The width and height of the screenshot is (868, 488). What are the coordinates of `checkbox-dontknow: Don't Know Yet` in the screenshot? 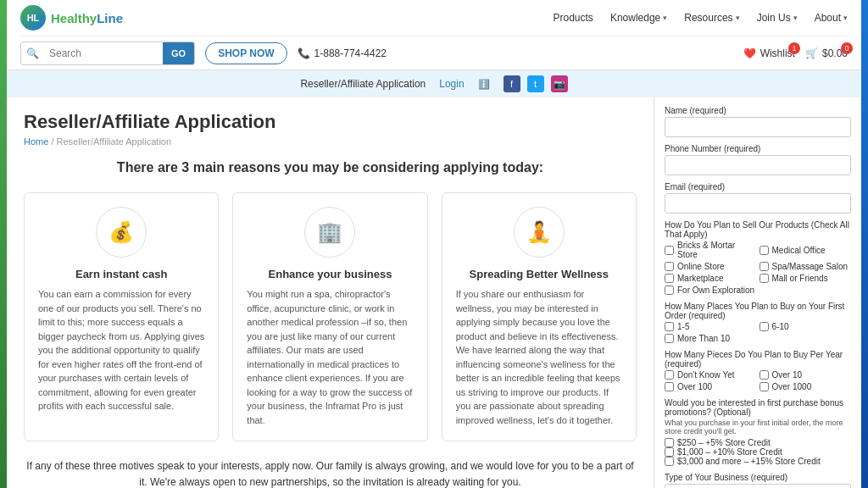 It's located at (710, 374).